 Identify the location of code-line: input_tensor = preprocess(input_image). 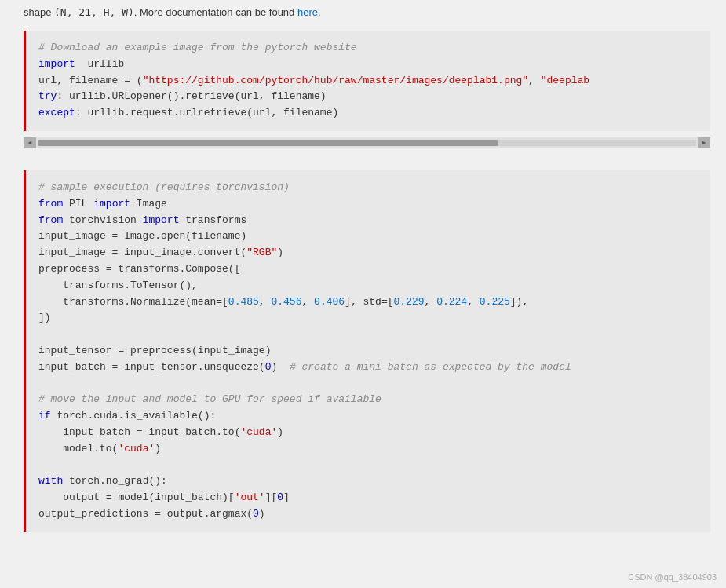
(368, 352).